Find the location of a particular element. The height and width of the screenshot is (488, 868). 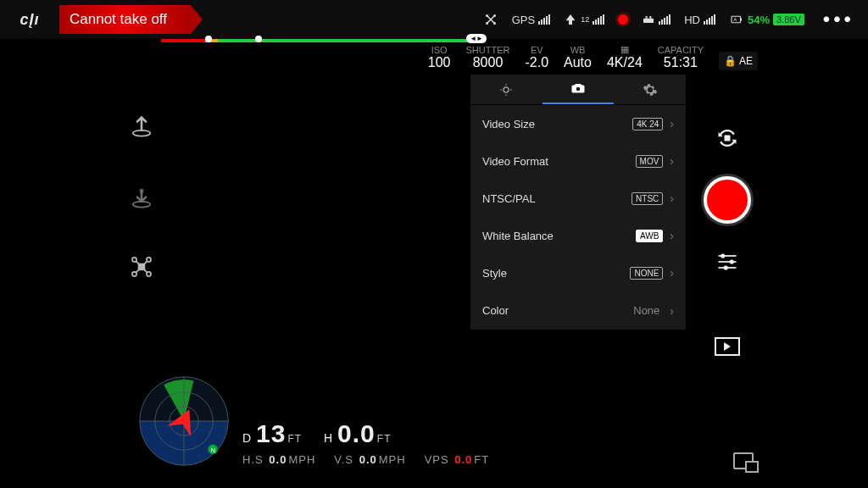

row-value: MOV is located at coordinates (649, 161).